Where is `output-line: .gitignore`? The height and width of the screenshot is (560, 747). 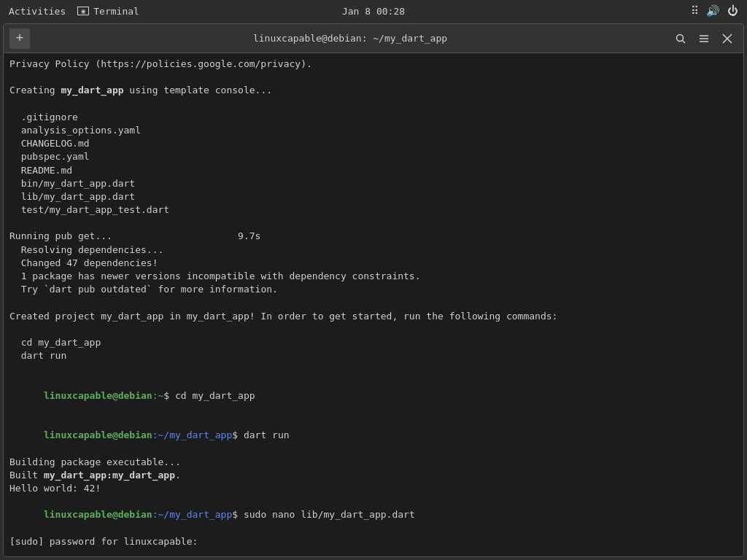
output-line: .gitignore is located at coordinates (374, 117).